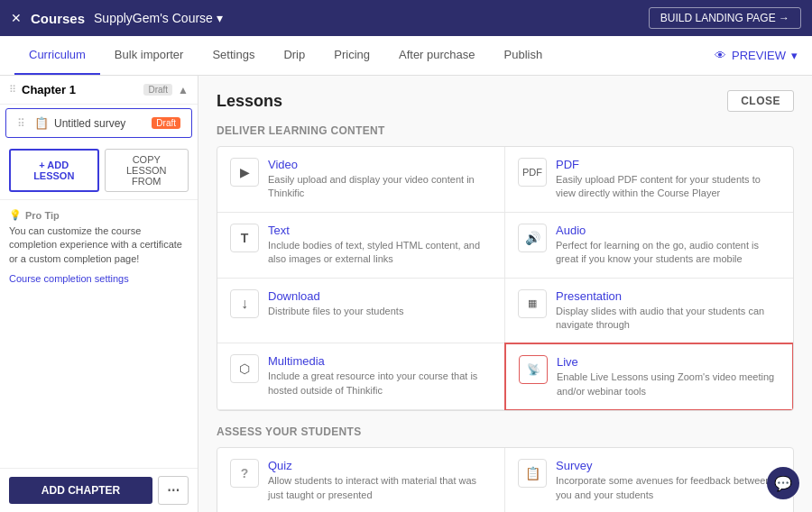 The height and width of the screenshot is (512, 812). I want to click on presentation-desc: Display slides with audio that your stud…, so click(668, 319).